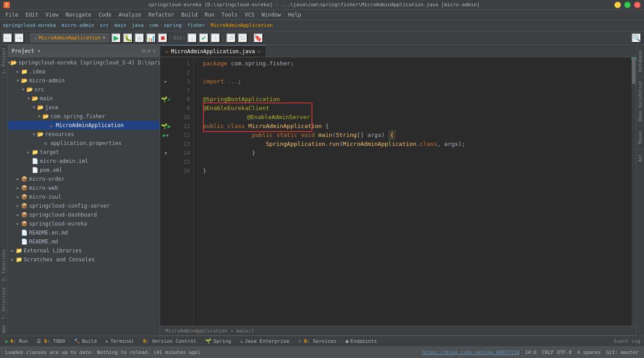  What do you see at coordinates (104, 25) in the screenshot?
I see `nav-item-src: src` at bounding box center [104, 25].